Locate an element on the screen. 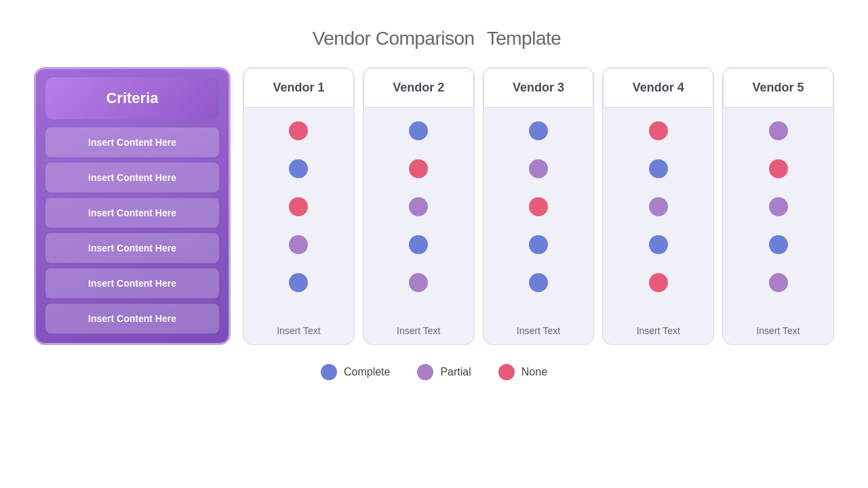 This screenshot has width=868, height=488. legend-dot-partial is located at coordinates (425, 372).